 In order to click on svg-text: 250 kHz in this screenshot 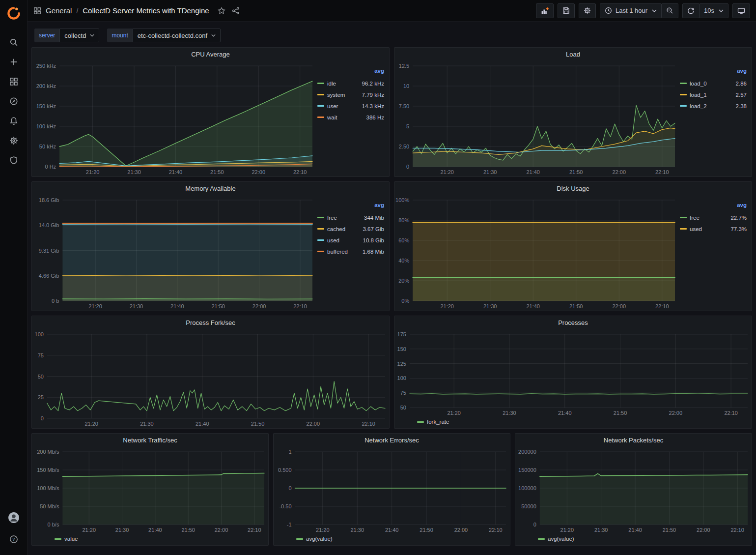, I will do `click(46, 66)`.